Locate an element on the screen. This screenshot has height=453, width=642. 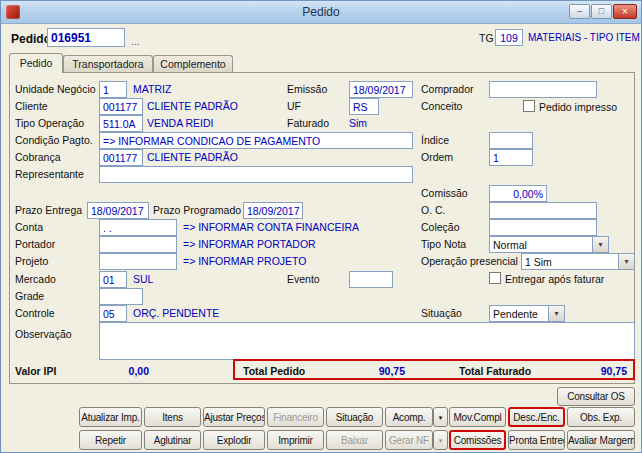
emissao-field: 18/09/2017 is located at coordinates (381, 90).